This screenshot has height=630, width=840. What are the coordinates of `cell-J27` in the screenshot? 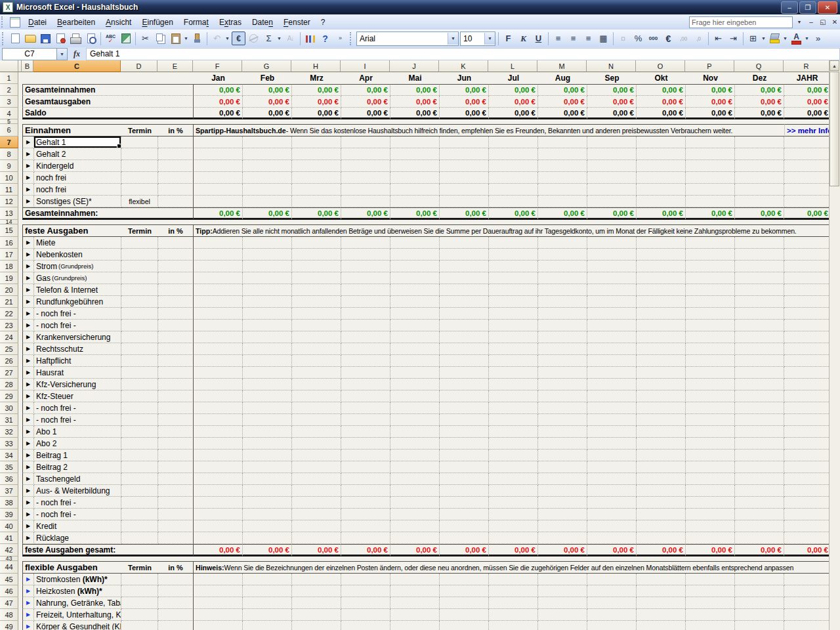 It's located at (415, 373).